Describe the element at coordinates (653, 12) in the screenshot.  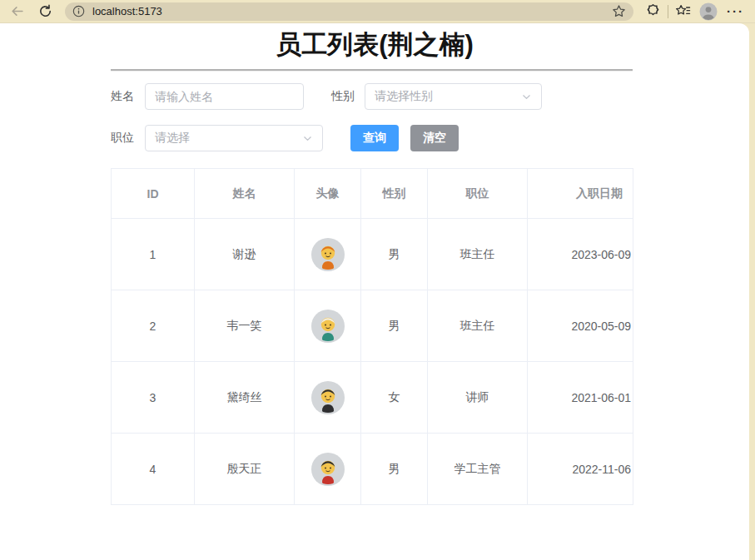
I see `extensions-icon` at that location.